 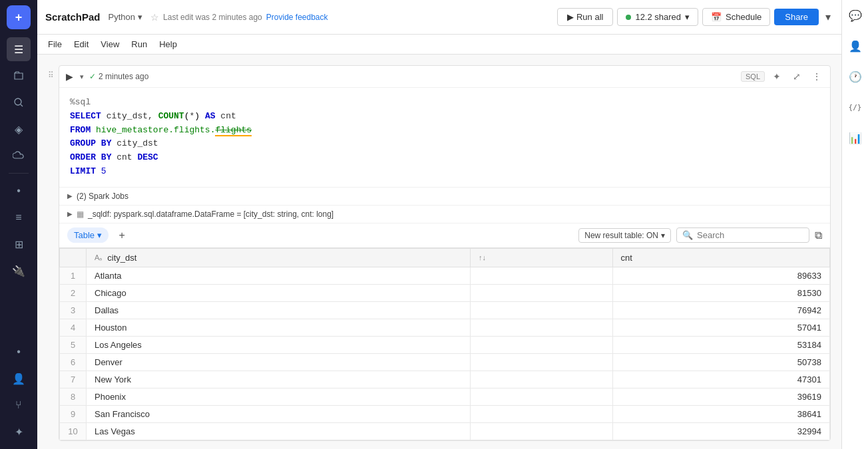 I want to click on city-cell: Dallas, so click(x=278, y=310).